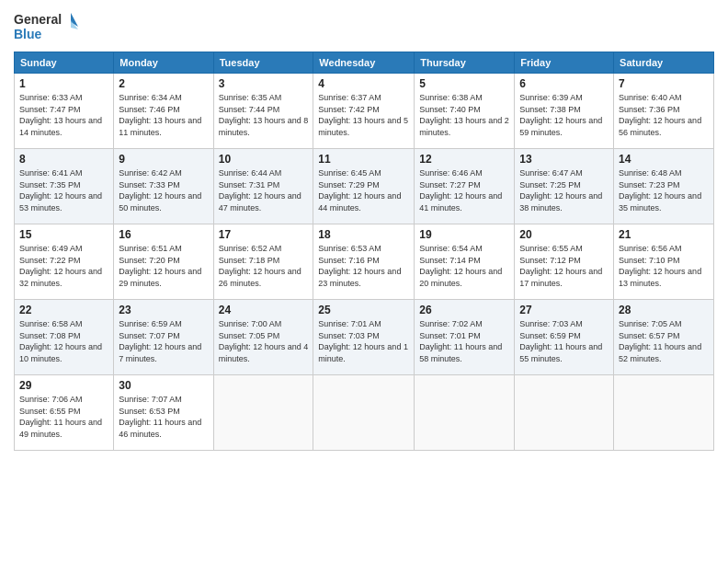  What do you see at coordinates (64, 262) in the screenshot?
I see `calendar-cell: 15Sunrise: 6:49 AMSunset: 7:22 PMDayligh…` at bounding box center [64, 262].